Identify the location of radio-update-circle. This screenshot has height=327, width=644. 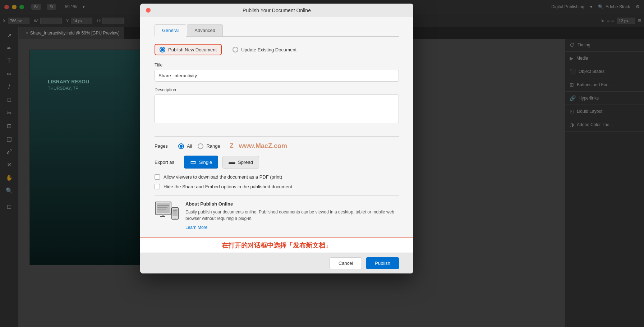
(235, 50).